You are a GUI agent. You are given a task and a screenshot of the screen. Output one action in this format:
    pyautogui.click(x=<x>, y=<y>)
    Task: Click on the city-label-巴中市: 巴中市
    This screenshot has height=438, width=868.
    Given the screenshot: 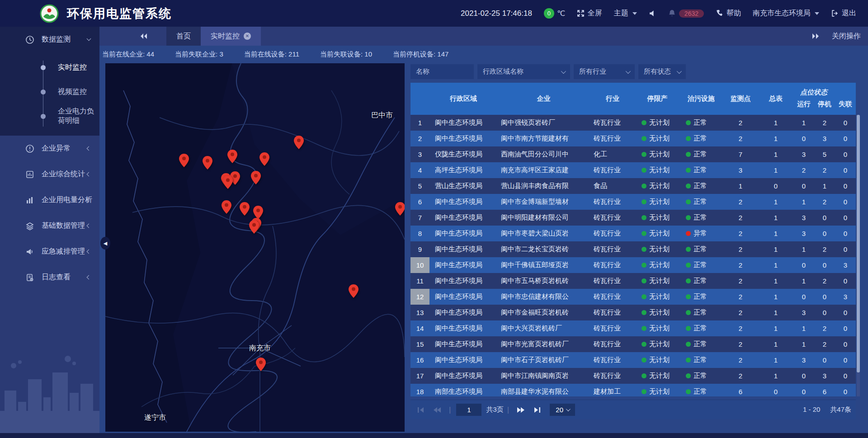 What is the action you would take?
    pyautogui.click(x=382, y=116)
    